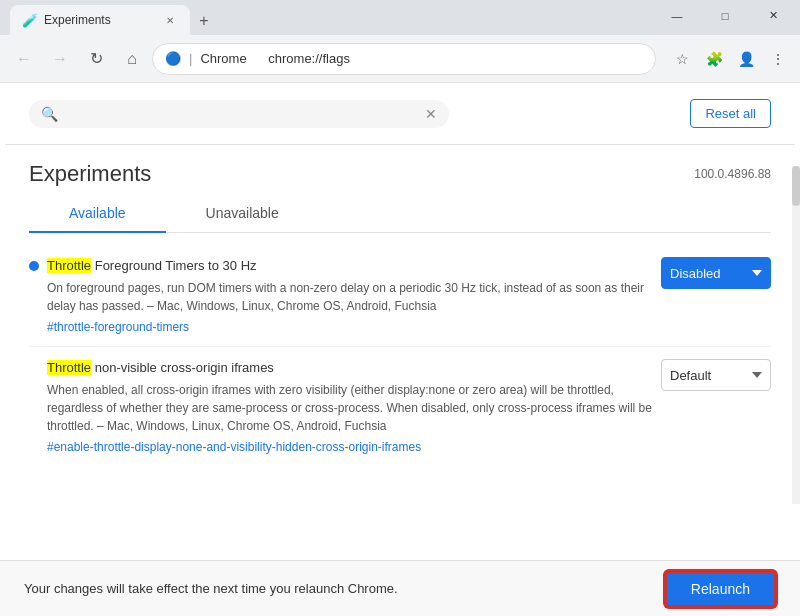 The height and width of the screenshot is (616, 800). What do you see at coordinates (716, 375) in the screenshot?
I see `flag-control-2: Default Enabled Disabled` at bounding box center [716, 375].